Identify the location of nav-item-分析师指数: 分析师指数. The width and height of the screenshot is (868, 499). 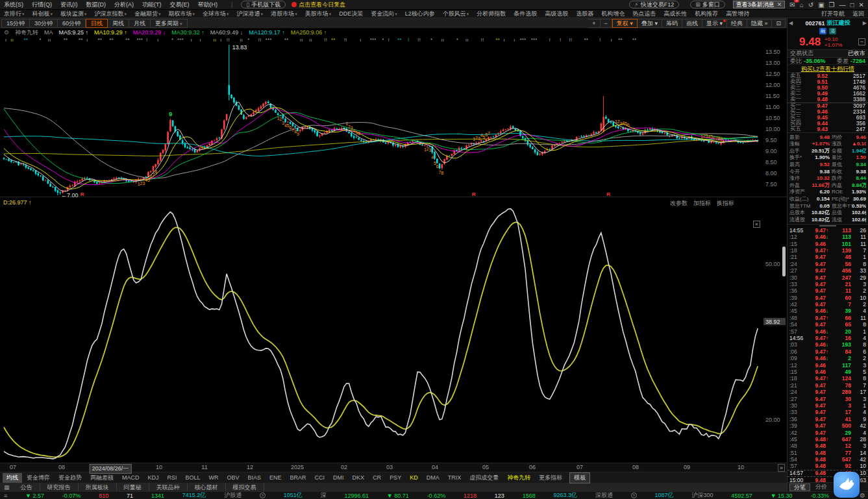
(491, 14).